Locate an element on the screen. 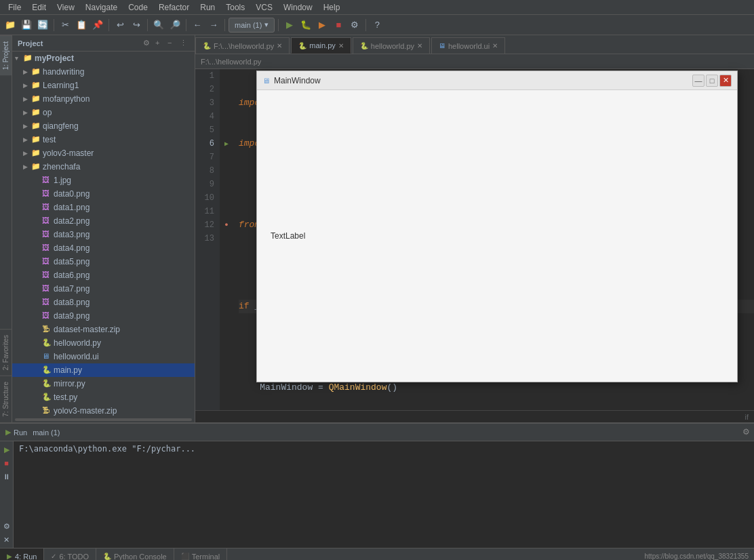 This screenshot has height=560, width=754. toolbar-profile-btn: ⚙ is located at coordinates (355, 25).